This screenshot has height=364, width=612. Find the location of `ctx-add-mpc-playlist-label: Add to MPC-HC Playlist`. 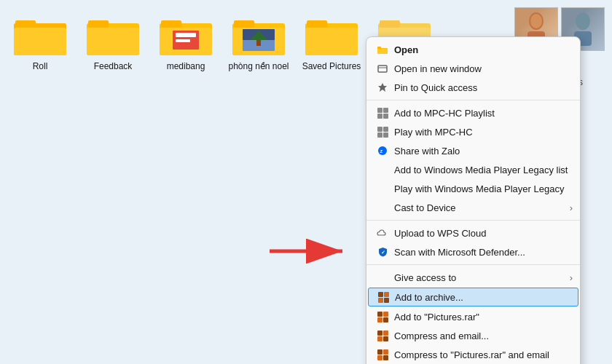

ctx-add-mpc-playlist-label: Add to MPC-HC Playlist is located at coordinates (444, 114).